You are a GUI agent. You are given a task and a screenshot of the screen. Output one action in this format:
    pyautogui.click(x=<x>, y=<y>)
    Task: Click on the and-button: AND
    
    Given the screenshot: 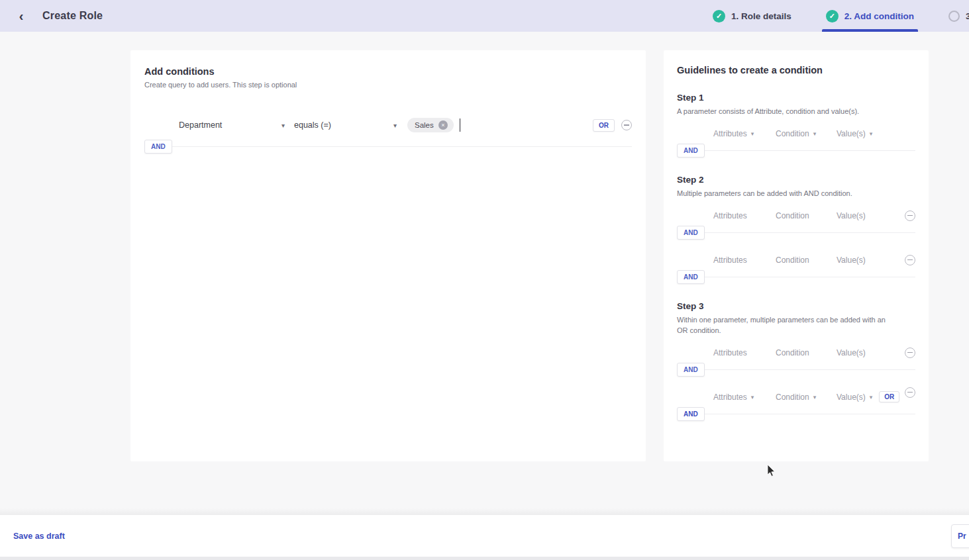 What is the action you would take?
    pyautogui.click(x=158, y=147)
    